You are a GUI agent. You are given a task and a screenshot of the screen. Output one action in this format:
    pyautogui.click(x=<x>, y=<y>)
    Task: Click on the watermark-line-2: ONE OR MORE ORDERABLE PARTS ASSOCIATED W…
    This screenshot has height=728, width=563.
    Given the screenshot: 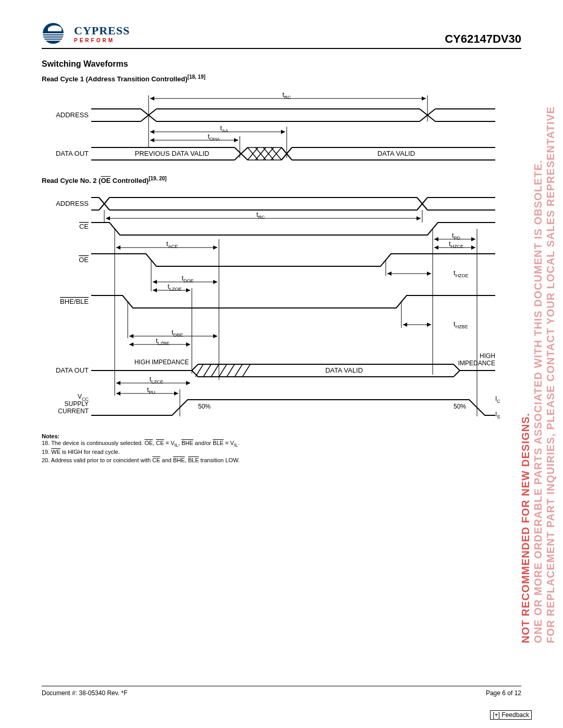 What is the action you would take?
    pyautogui.click(x=538, y=374)
    